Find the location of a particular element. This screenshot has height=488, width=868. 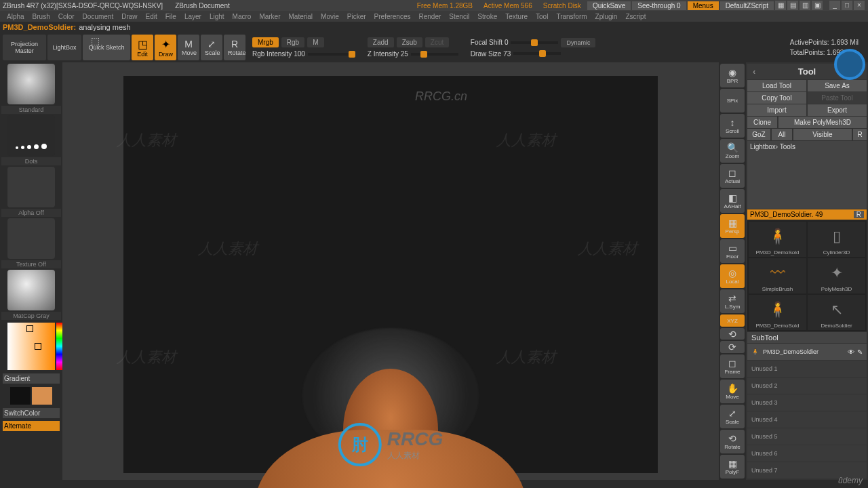

tool-r-button: R is located at coordinates (859, 214).